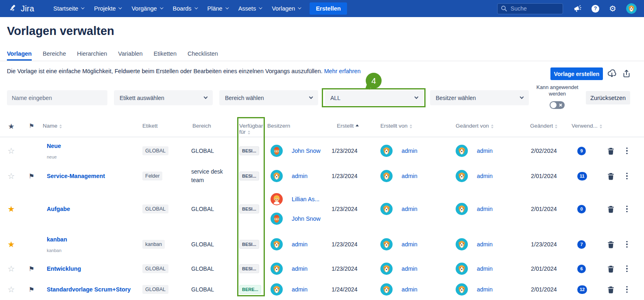 The height and width of the screenshot is (300, 644). What do you see at coordinates (165, 54) in the screenshot?
I see `tab-etiketten: Etiketten` at bounding box center [165, 54].